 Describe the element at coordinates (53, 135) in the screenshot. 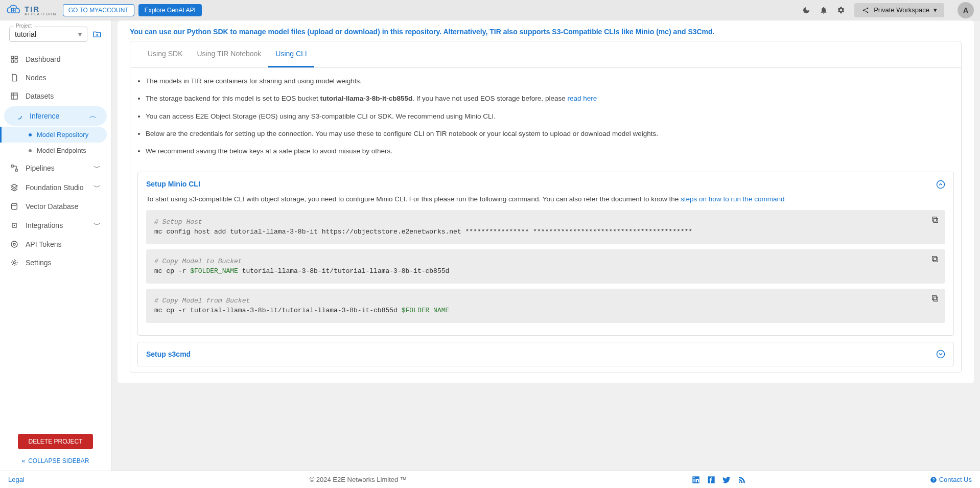

I see `sidebar-item-model-repo: Model Repository` at that location.